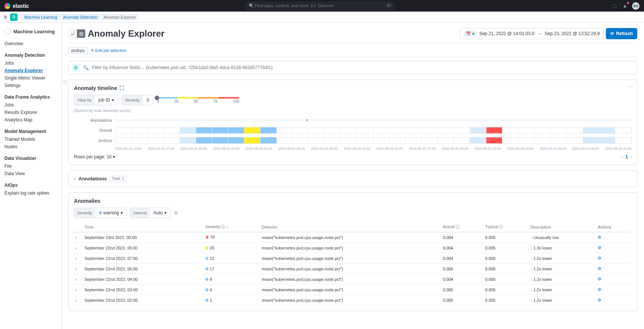  I want to click on sidebar-ad-jobs: Jobs, so click(31, 63).